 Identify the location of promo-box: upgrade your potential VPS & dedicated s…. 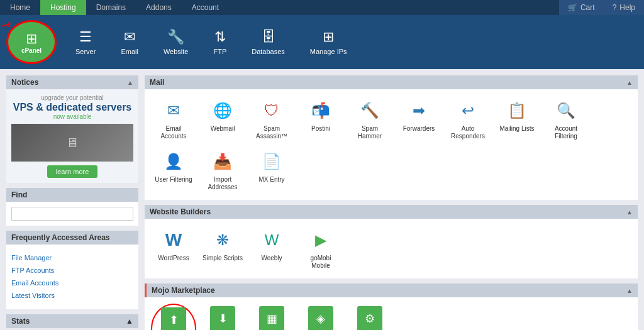
(72, 136).